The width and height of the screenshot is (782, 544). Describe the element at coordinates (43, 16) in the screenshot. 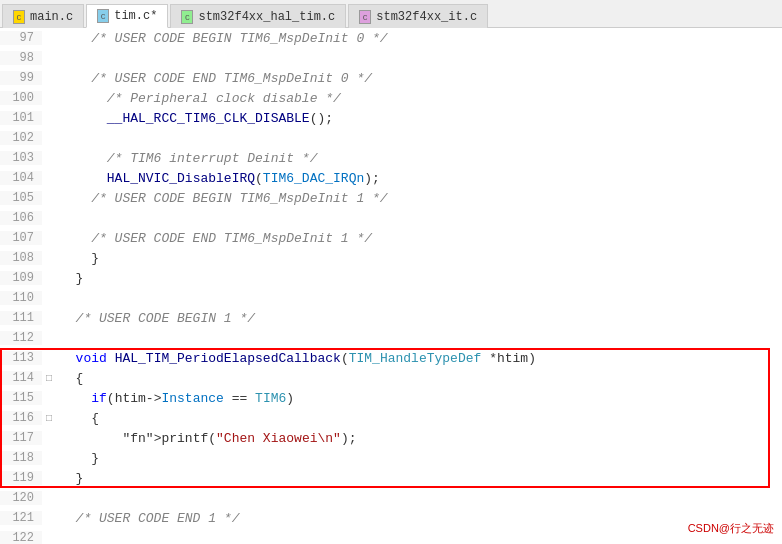

I see `tab-main-c: Cmain.c` at that location.